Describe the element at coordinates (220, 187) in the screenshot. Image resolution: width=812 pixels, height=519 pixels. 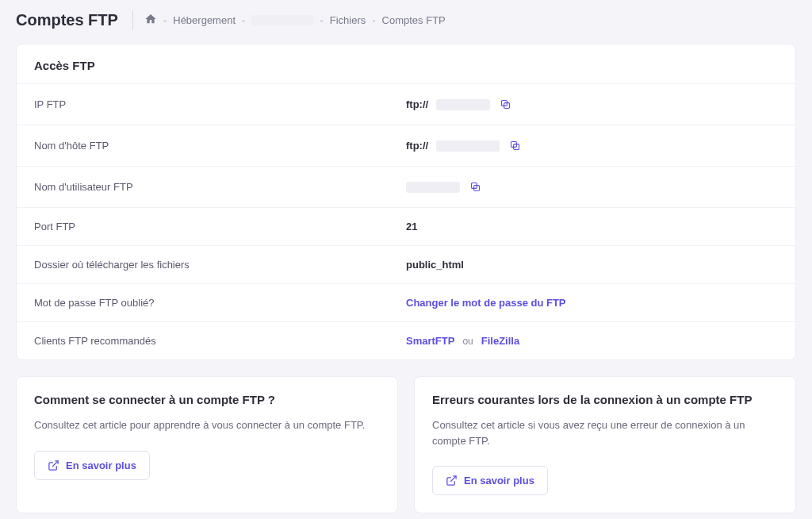
I see `label-user: Nom d'utilisateur FTP` at that location.